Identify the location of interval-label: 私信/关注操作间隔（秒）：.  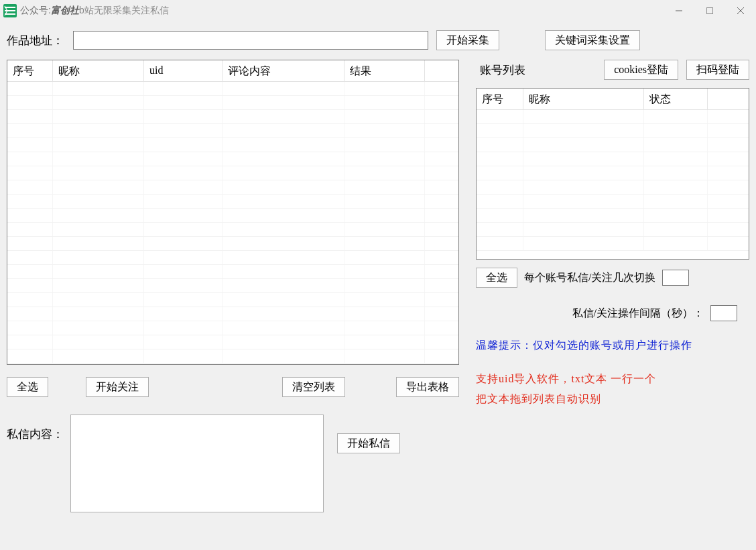
(638, 314).